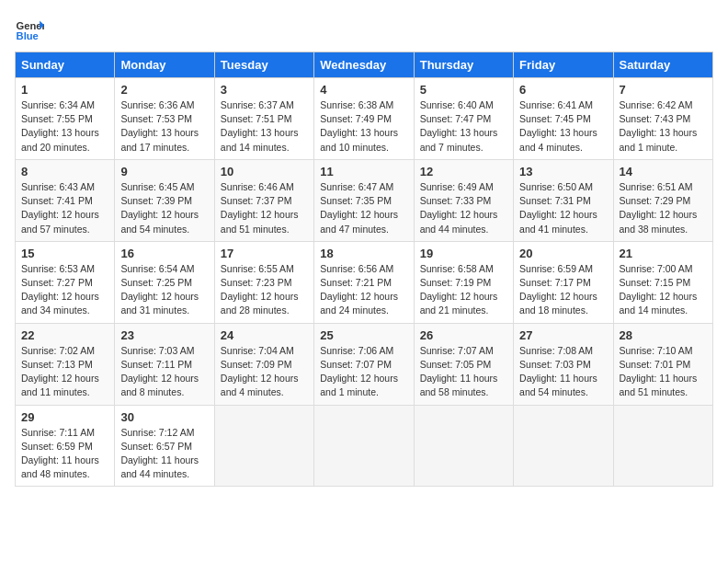 The height and width of the screenshot is (563, 728). Describe the element at coordinates (663, 120) in the screenshot. I see `day-cell: 7 Sunrise: 6:42 AMSunset: 7:43 PMDayligh…` at that location.